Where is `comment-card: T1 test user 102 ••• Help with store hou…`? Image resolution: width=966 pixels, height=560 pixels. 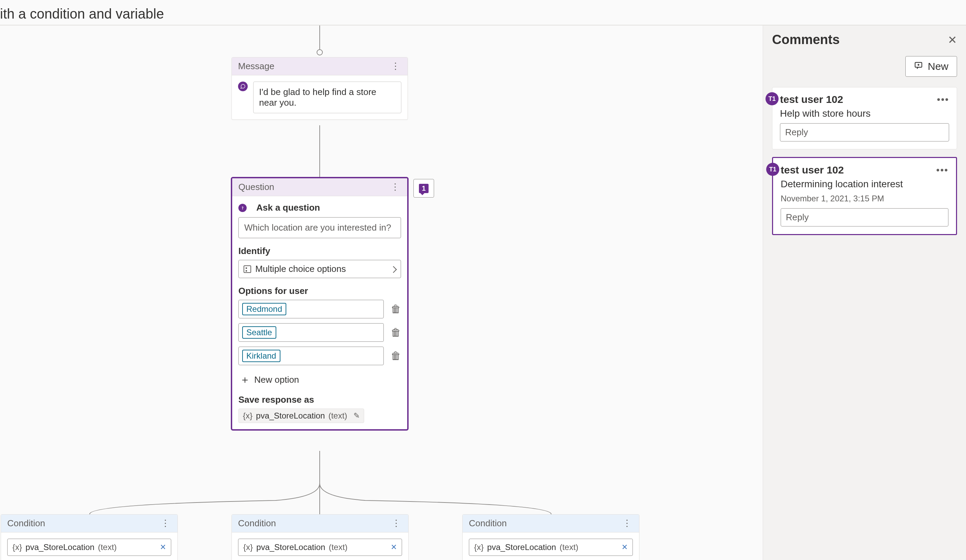
comment-card: T1 test user 102 ••• Help with store hou… is located at coordinates (865, 118).